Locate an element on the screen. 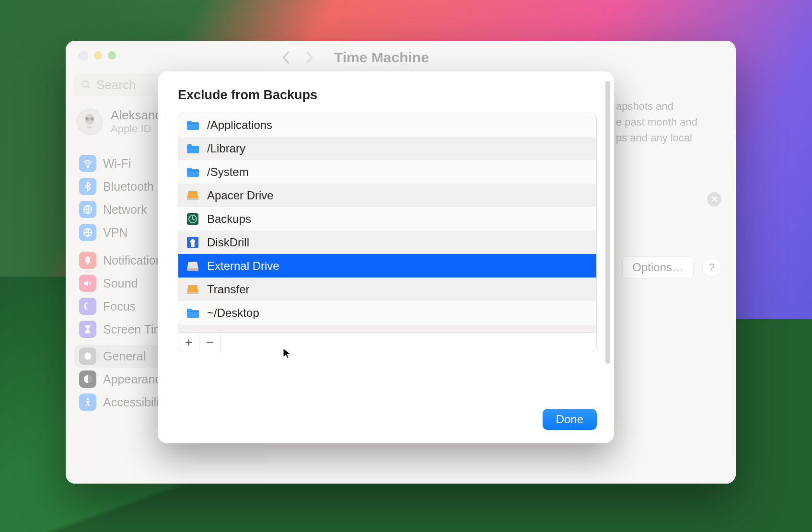 The width and height of the screenshot is (812, 532). exclude-list-label: Backups is located at coordinates (229, 219).